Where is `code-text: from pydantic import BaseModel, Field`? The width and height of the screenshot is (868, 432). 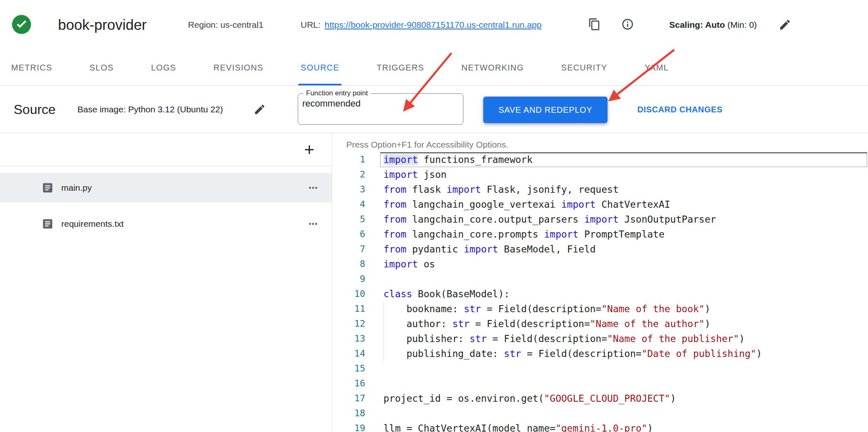
code-text: from pydantic import BaseModel, Field is located at coordinates (489, 249).